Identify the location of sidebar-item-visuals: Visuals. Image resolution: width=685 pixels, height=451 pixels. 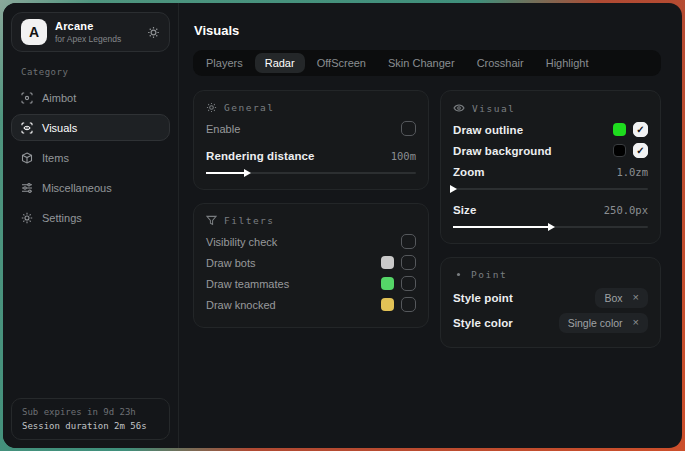
(90, 128).